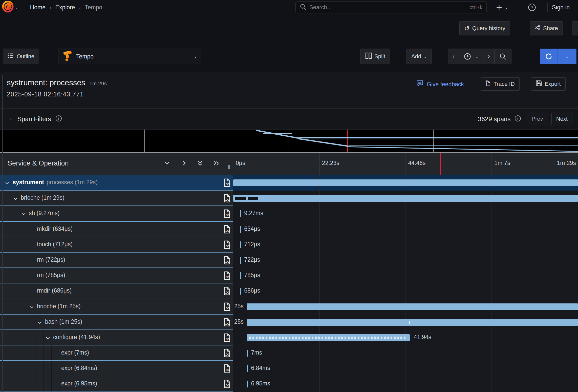 The image size is (578, 392). Describe the element at coordinates (406, 214) in the screenshot. I see `span-timeline-cell: 9.27ms` at that location.